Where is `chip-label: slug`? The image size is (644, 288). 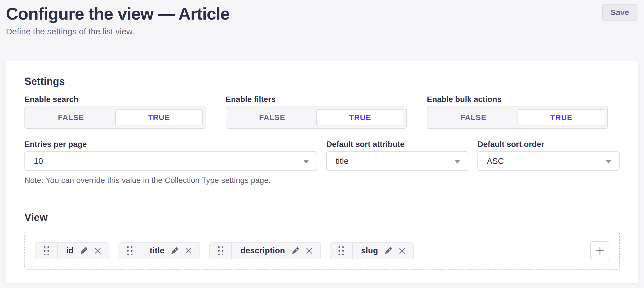
chip-label: slug is located at coordinates (370, 251).